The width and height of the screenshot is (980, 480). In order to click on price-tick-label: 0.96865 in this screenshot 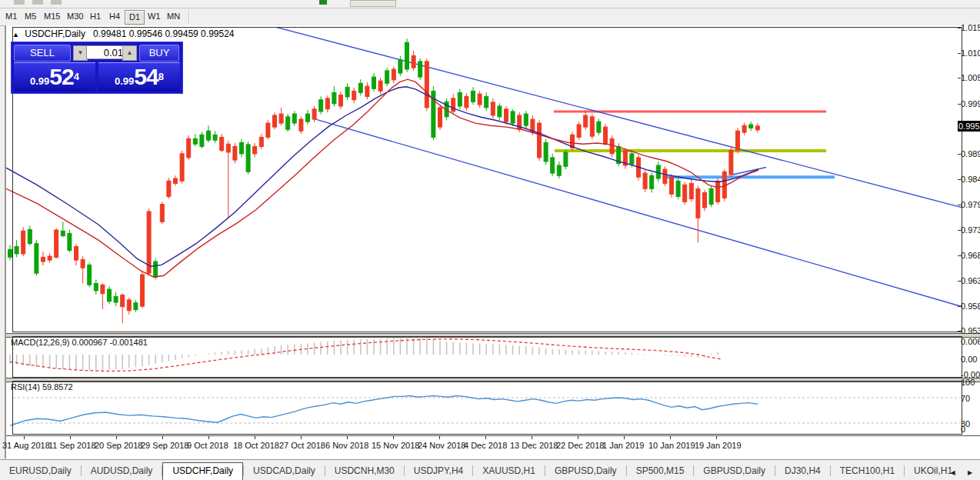, I will do `click(971, 255)`.